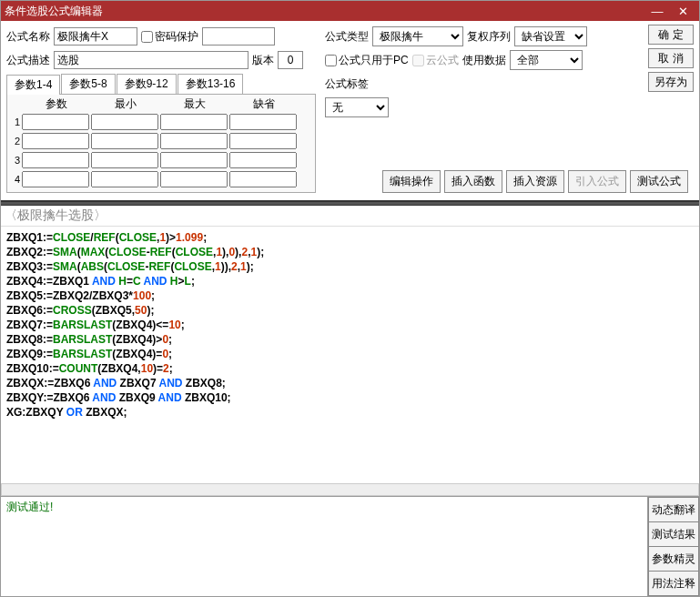  What do you see at coordinates (674, 535) in the screenshot?
I see `btn-testresult: 测试结果` at bounding box center [674, 535].